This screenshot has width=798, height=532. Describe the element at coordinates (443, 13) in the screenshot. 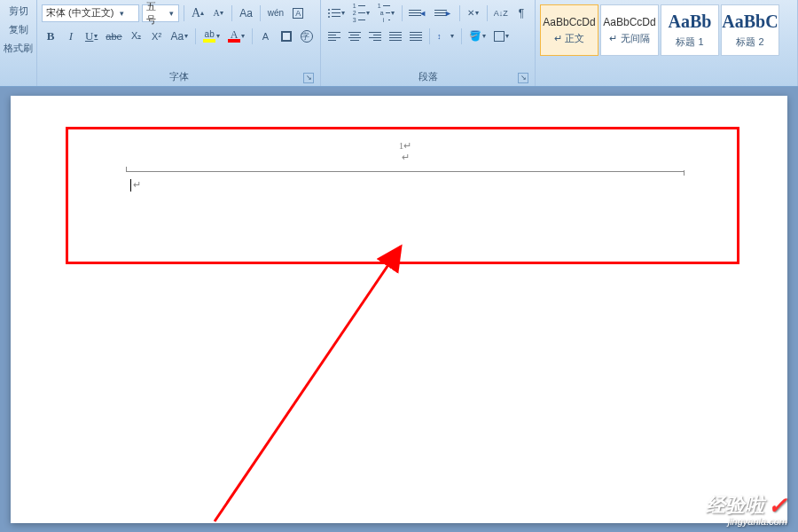

I see `increase-indent-button: ►` at that location.